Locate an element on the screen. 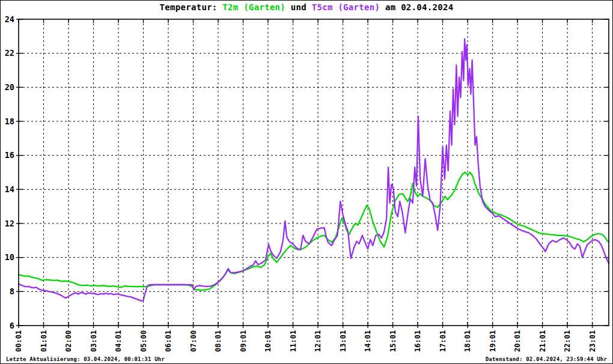 The width and height of the screenshot is (613, 364). x-tick-label: 20:01 is located at coordinates (517, 341).